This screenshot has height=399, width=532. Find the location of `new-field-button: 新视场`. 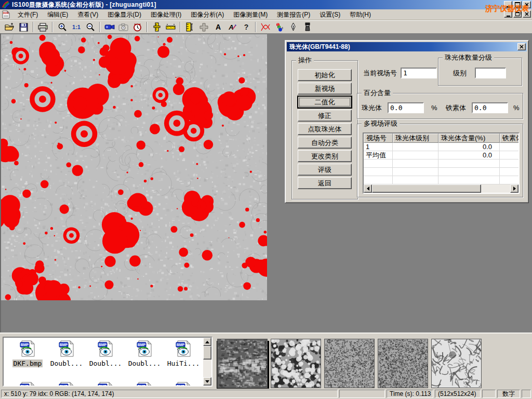

new-field-button: 新视场 is located at coordinates (325, 88).